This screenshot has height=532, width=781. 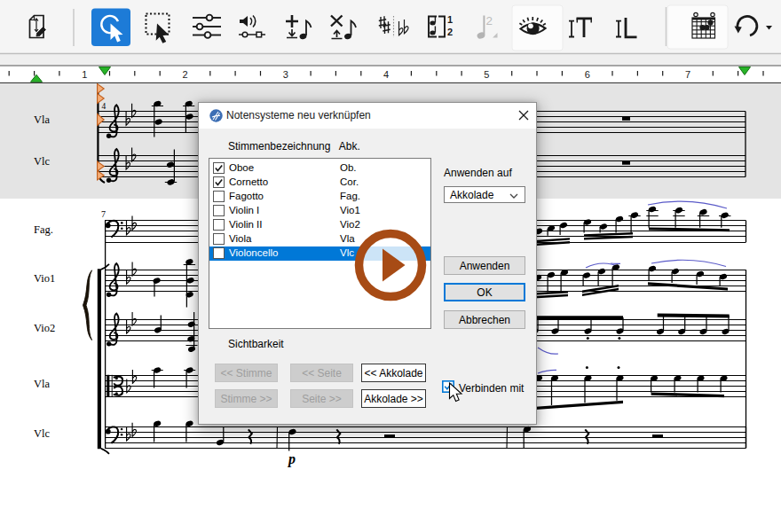 What do you see at coordinates (588, 74) in the screenshot?
I see `svg-text: 6` at bounding box center [588, 74].